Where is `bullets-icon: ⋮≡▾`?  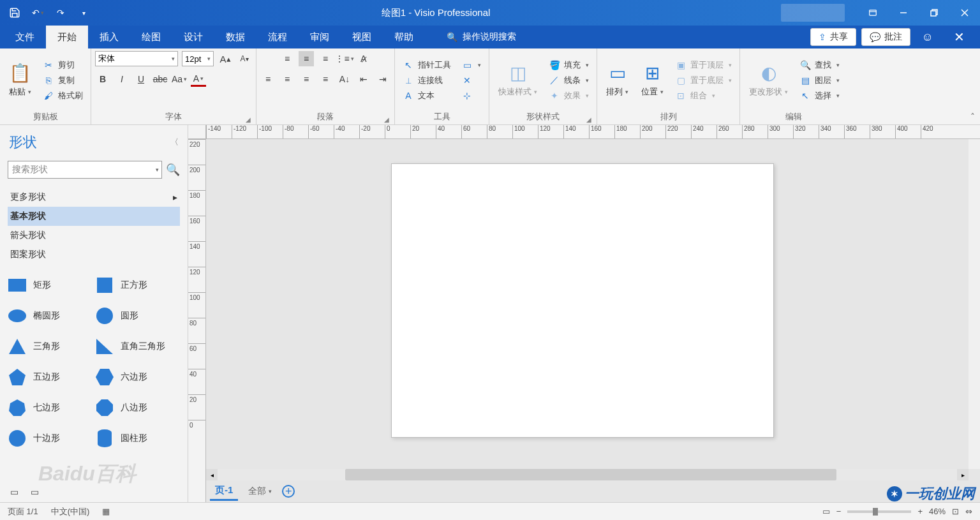 bullets-icon: ⋮≡▾ is located at coordinates (345, 59).